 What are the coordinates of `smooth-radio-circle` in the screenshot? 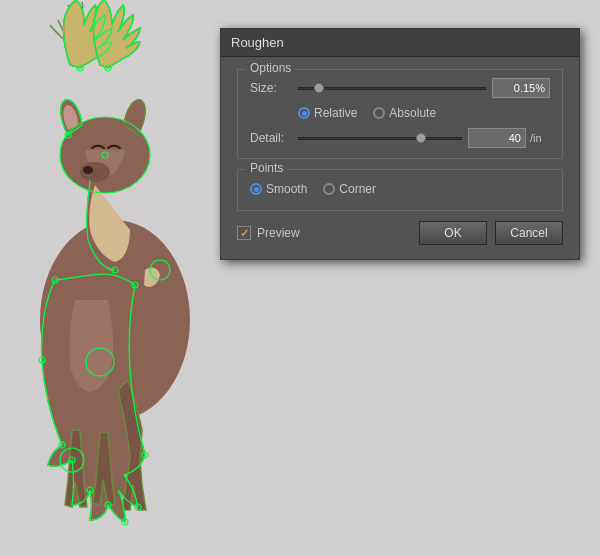 It's located at (256, 189).